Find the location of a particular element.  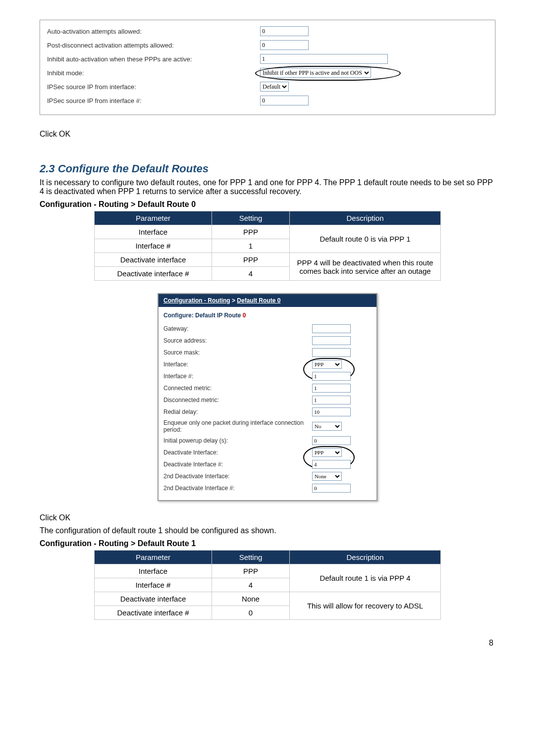

description-cell: PPP 4 will be deactivated when this rout… is located at coordinates (366, 267).